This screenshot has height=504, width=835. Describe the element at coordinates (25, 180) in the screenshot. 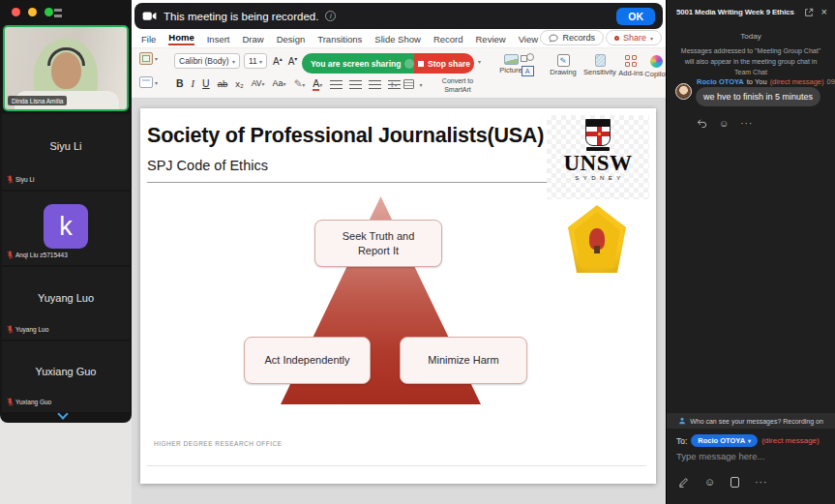

I see `participant-name-label: Siyu Li` at that location.